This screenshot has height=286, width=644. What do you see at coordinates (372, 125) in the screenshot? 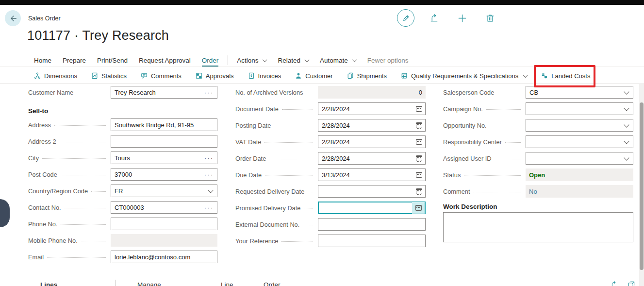
I see `posting-date-input: 2/28/2024` at bounding box center [372, 125].